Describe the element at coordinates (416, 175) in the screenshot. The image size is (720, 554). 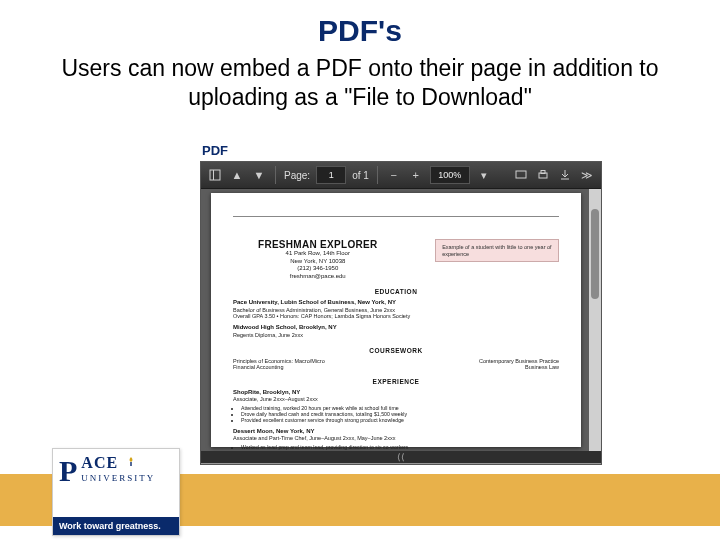
I see `zoom-in-icon: +` at that location.